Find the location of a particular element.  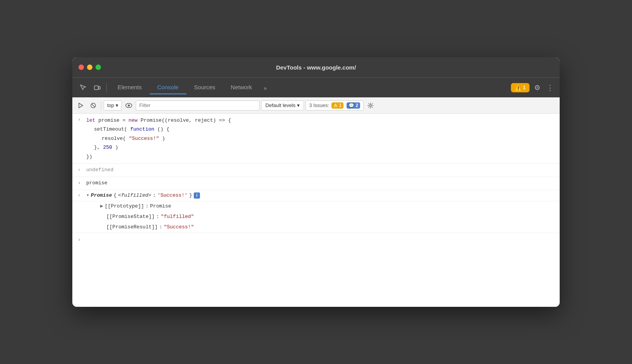

undefined-result-line: ‹ undefined is located at coordinates (316, 170).